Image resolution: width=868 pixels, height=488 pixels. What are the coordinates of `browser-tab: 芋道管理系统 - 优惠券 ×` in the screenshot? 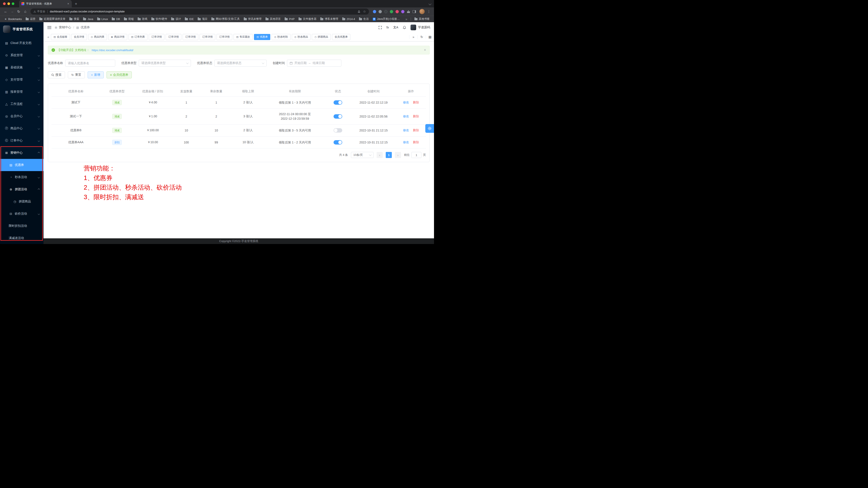 It's located at (45, 4).